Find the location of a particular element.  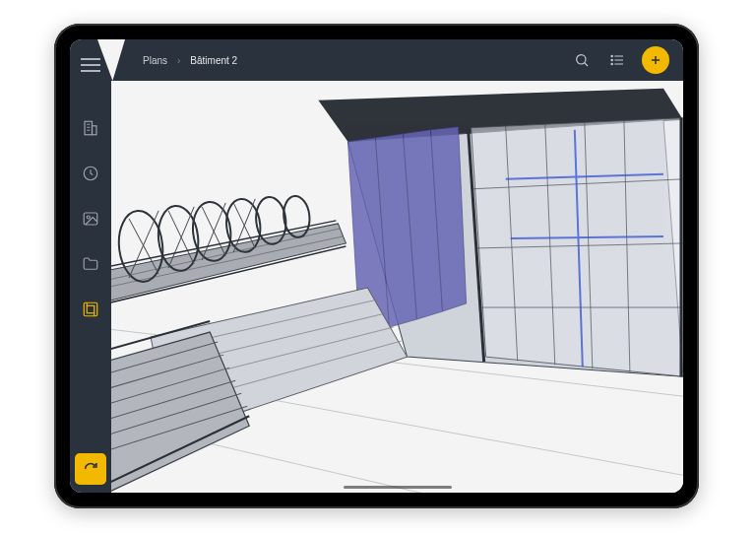

breadcrumb: Plans › Bâtiment 2 is located at coordinates (190, 61).